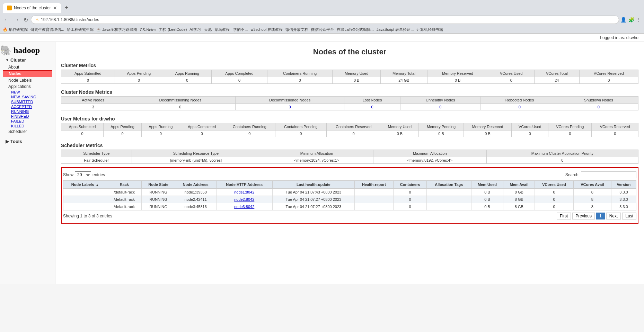  What do you see at coordinates (158, 185) in the screenshot?
I see `th-node-state: Node State` at bounding box center [158, 185].